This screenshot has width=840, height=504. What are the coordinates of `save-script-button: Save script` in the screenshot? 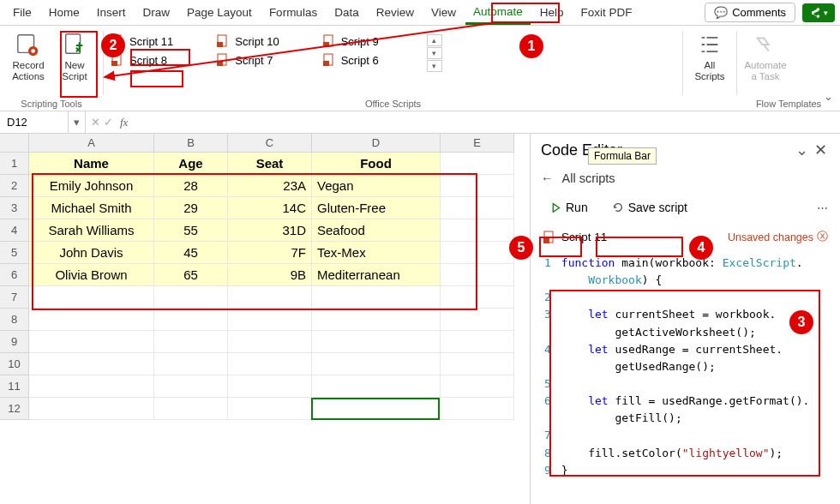 It's located at (650, 207).